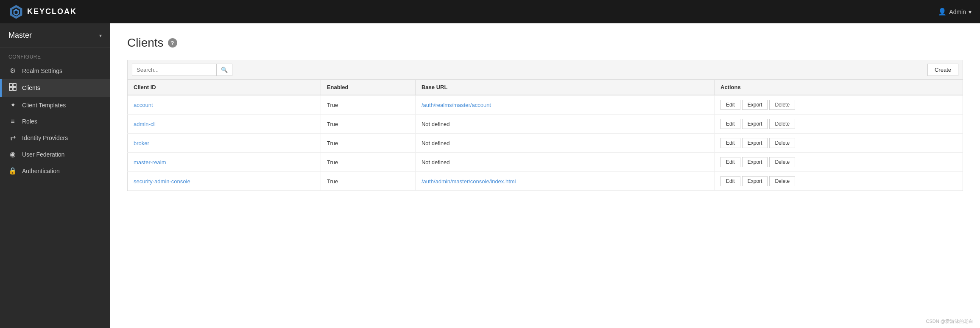  Describe the element at coordinates (13, 121) in the screenshot. I see `roles-icon: ≡` at that location.